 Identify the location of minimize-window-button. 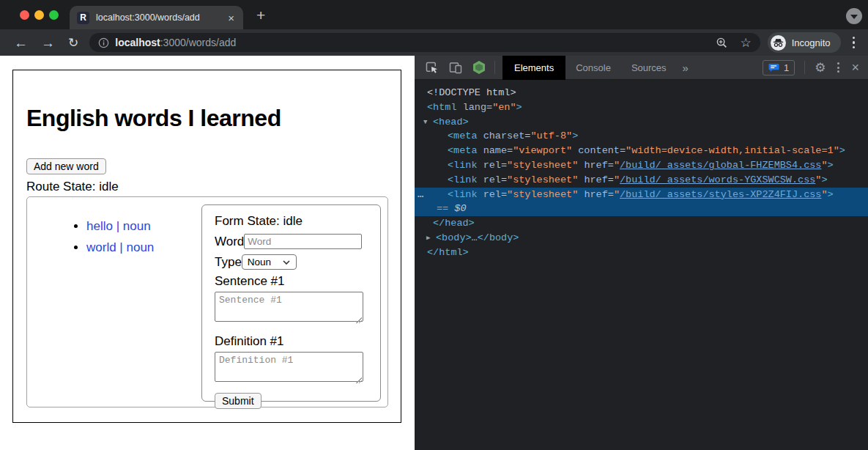
(40, 15).